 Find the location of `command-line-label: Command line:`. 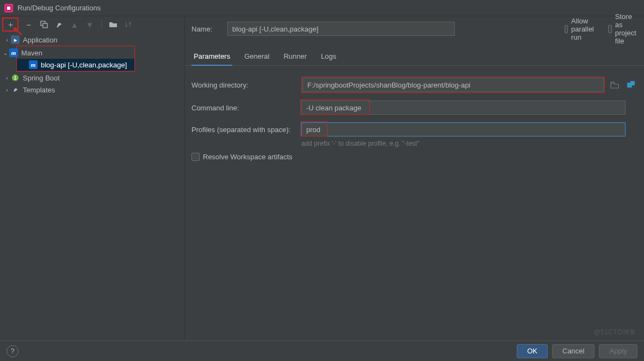

command-line-label: Command line: is located at coordinates (244, 108).